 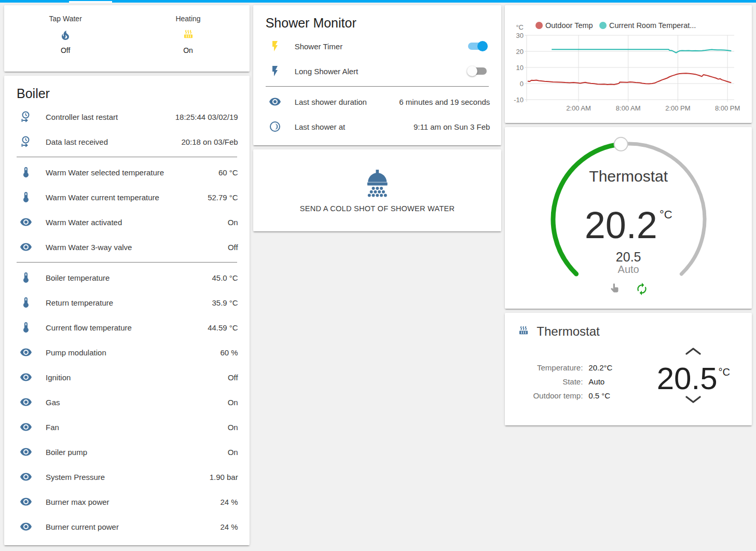 What do you see at coordinates (275, 46) in the screenshot?
I see `flash-icon` at bounding box center [275, 46].